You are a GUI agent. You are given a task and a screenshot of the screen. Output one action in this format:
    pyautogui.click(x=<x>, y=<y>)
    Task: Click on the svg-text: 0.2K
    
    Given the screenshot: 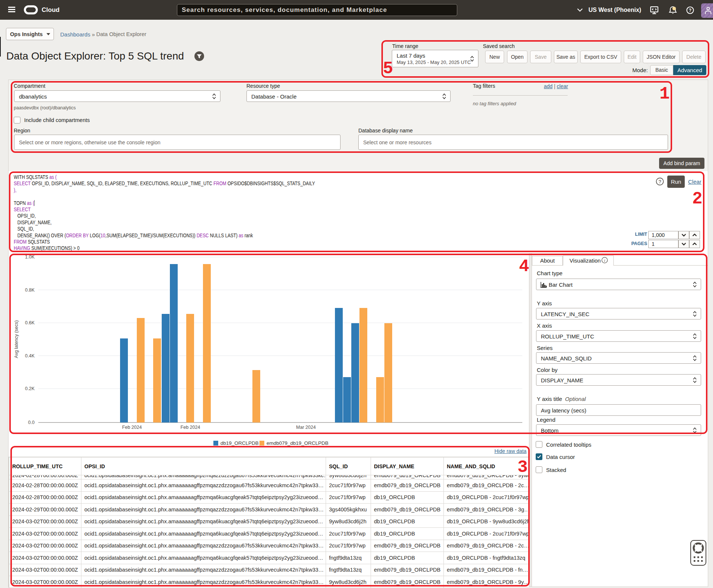 What is the action you would take?
    pyautogui.click(x=30, y=389)
    